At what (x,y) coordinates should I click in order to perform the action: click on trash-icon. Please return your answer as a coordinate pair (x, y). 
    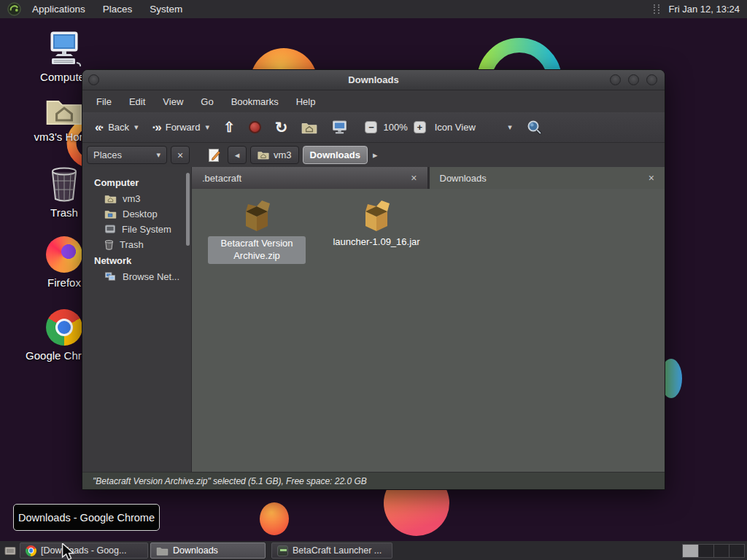
    Looking at the image, I should click on (64, 184).